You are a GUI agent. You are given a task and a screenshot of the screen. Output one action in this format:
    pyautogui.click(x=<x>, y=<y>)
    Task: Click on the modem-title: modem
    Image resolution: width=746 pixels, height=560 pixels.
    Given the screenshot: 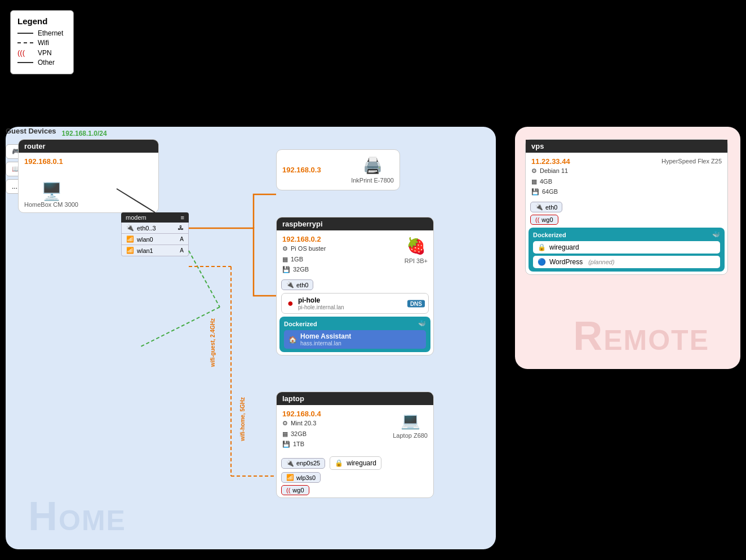 What is the action you would take?
    pyautogui.click(x=136, y=217)
    